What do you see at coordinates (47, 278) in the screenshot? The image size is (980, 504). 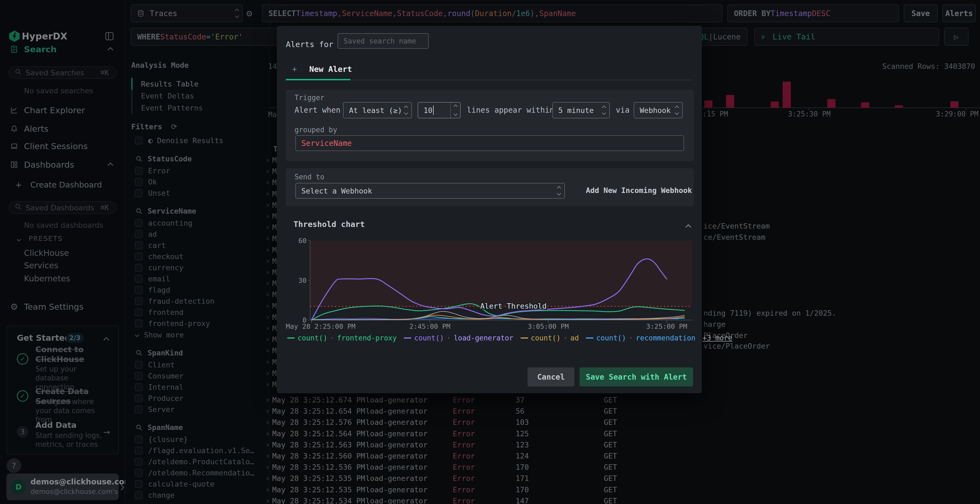 I see `preset-kubernetes: Kubernetes` at bounding box center [47, 278].